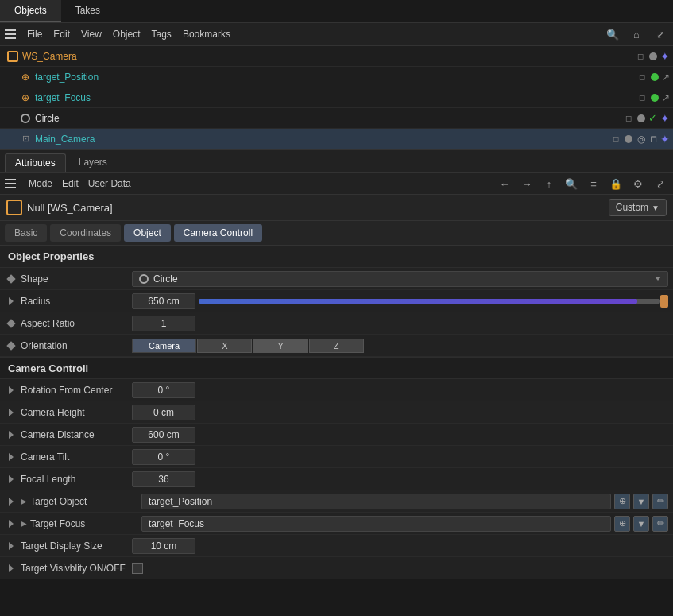 The width and height of the screenshot is (673, 616). Describe the element at coordinates (165, 279) in the screenshot. I see `shape-dropdown-value: Circle` at that location.